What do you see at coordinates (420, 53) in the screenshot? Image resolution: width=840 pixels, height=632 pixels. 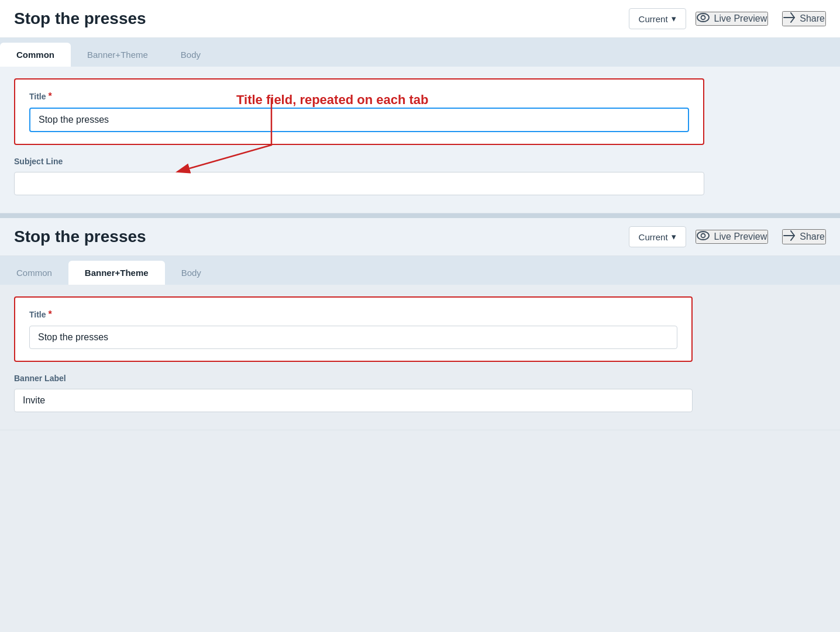 I see `tabs-bar-1: Common Banner+Theme Body` at bounding box center [420, 53].